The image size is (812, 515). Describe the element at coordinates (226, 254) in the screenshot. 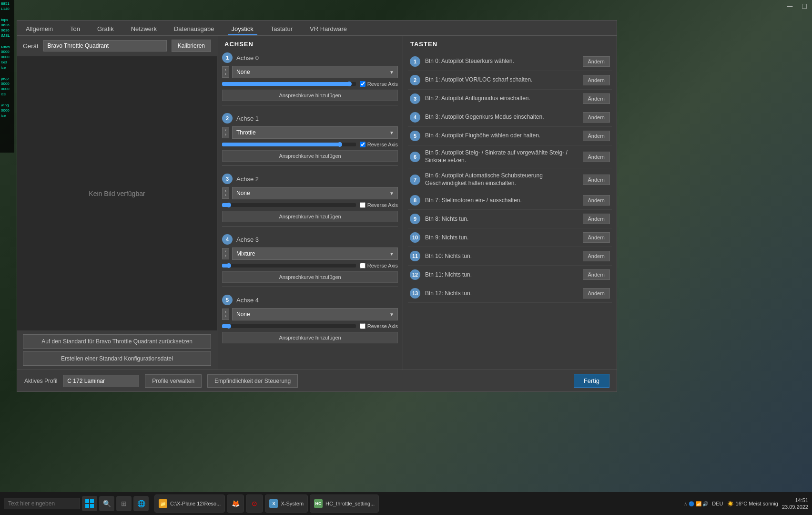

I see `axis-nav-3: ‹›` at that location.